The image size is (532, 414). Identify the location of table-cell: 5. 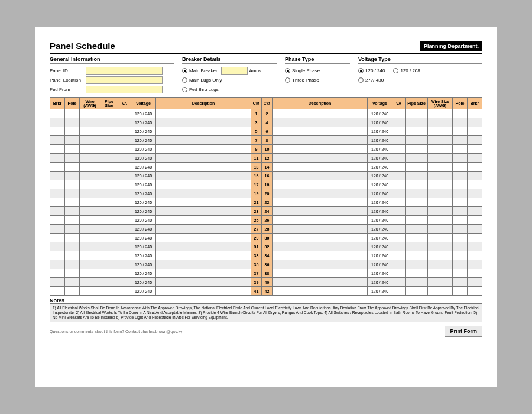
(257, 131).